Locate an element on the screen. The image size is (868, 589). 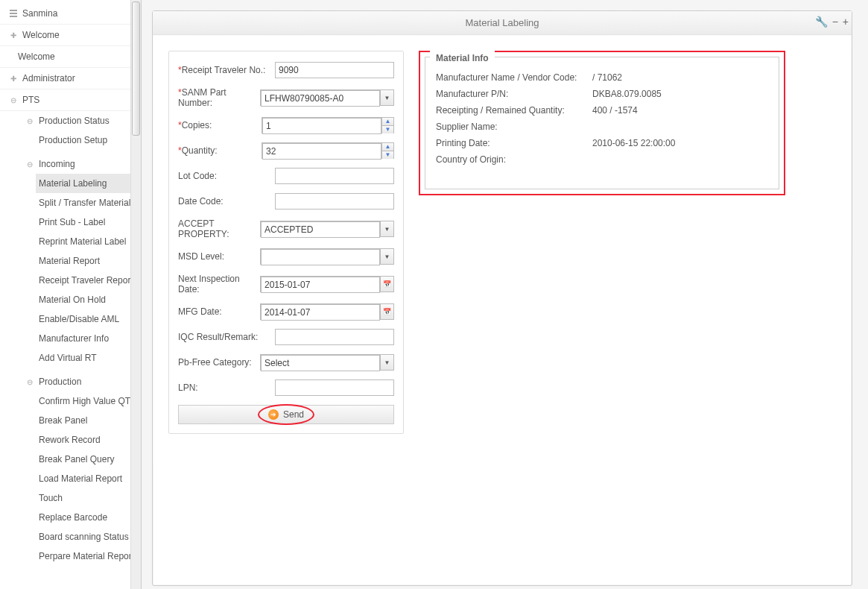
material-info-panel: Material Info Manufacturer Name / Vendor… is located at coordinates (602, 123).